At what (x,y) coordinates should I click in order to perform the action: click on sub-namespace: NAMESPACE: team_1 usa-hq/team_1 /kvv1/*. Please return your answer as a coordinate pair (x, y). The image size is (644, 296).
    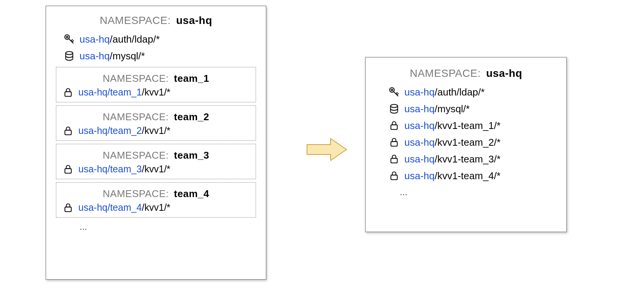
    Looking at the image, I should click on (156, 84).